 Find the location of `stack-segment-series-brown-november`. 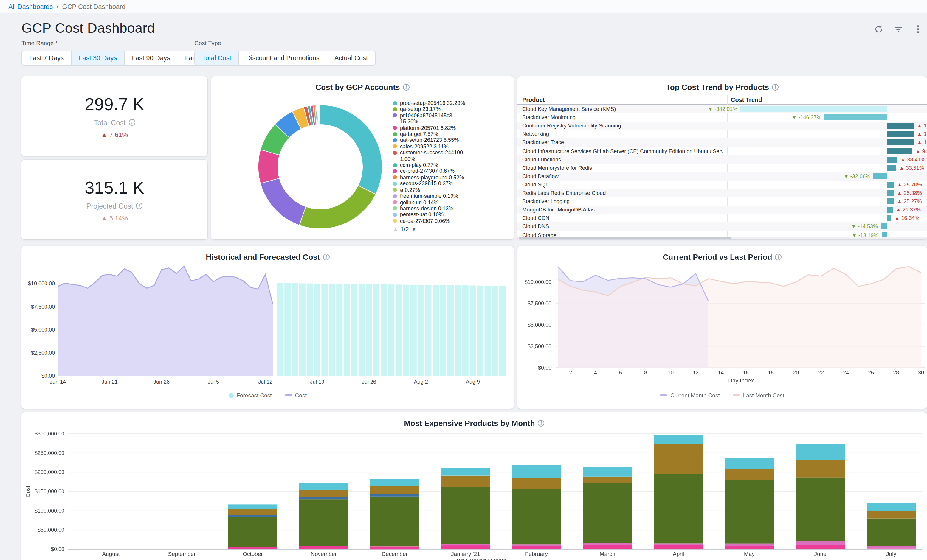

stack-segment-series-brown-november is located at coordinates (324, 493).